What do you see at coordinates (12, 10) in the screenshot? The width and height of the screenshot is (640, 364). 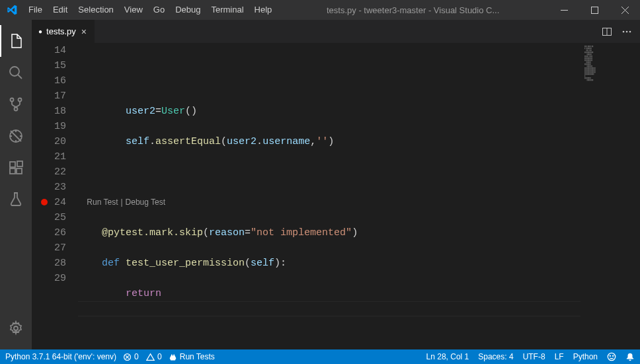 I see `vscode-logo` at bounding box center [12, 10].